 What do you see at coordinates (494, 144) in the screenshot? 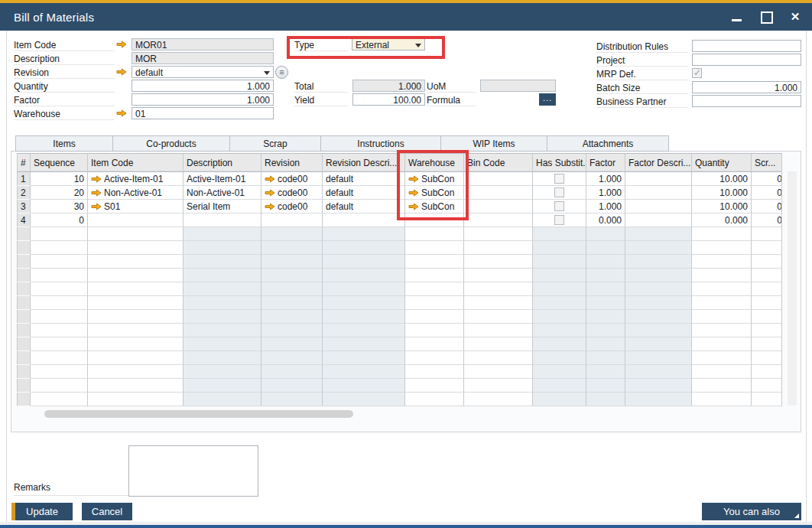
I see `tab-wip-items: WIP Items` at bounding box center [494, 144].